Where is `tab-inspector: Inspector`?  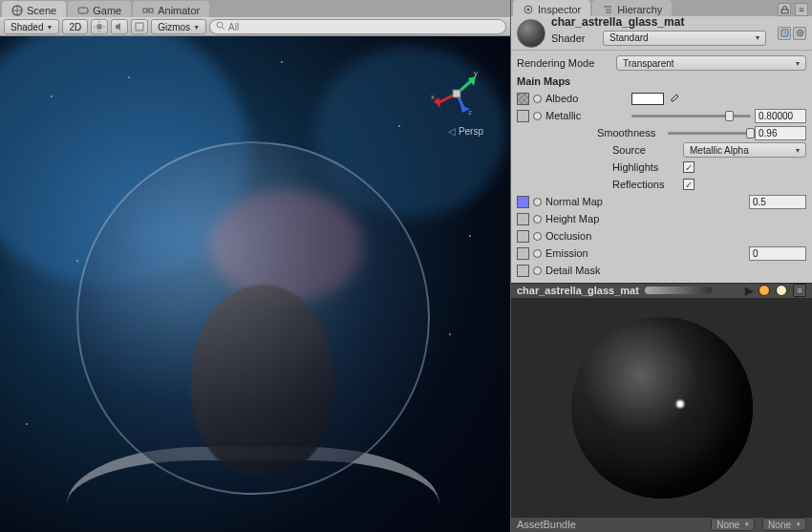
tab-inspector: Inspector is located at coordinates (552, 8).